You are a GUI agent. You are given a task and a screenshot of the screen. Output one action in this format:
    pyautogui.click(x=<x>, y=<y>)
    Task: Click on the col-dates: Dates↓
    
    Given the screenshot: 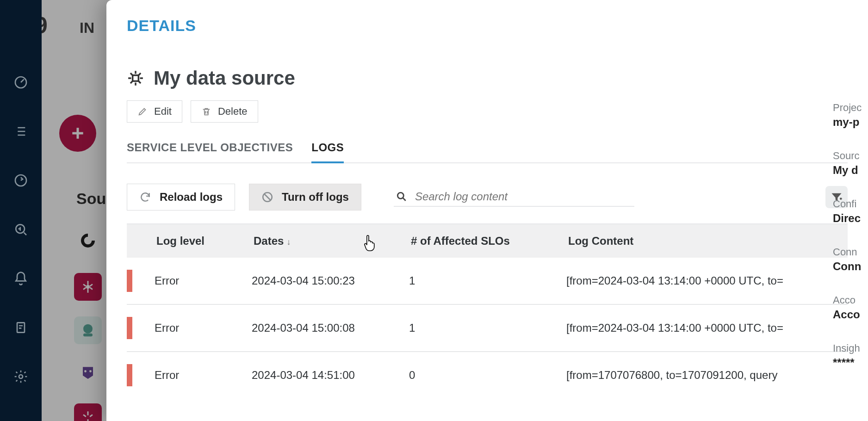 What is the action you would take?
    pyautogui.click(x=330, y=241)
    